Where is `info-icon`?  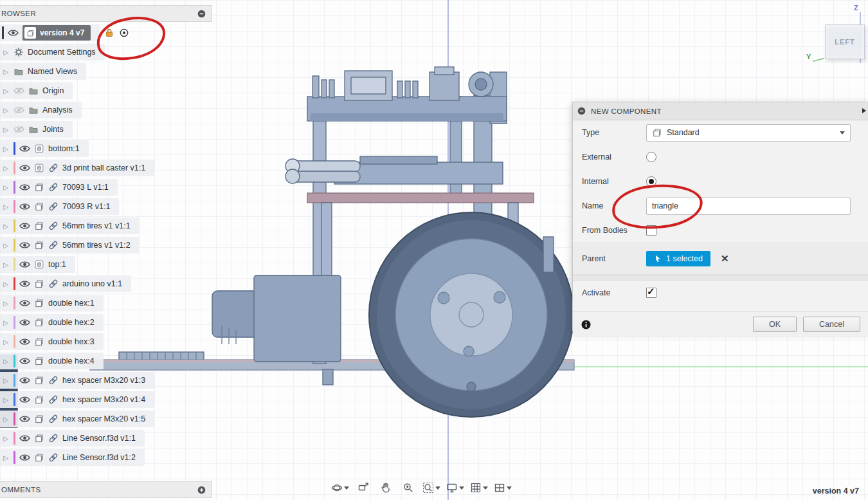 info-icon is located at coordinates (586, 324).